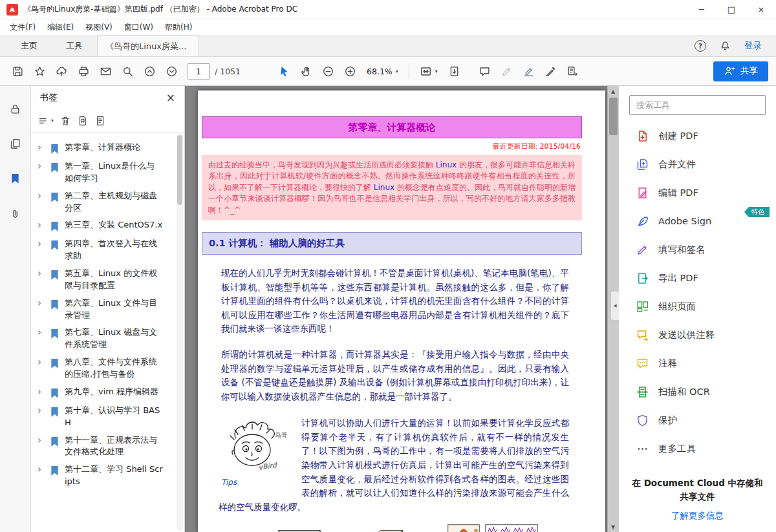 The height and width of the screenshot is (532, 776). I want to click on login-link: 登录, so click(753, 46).